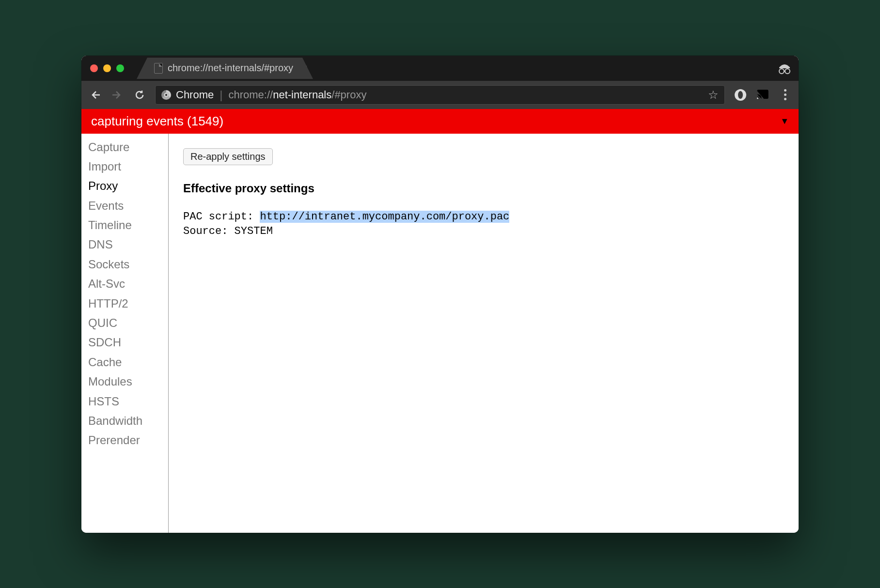 This screenshot has width=880, height=588. What do you see at coordinates (440, 68) in the screenshot?
I see `titlebar: chrome://net-internals/#proxy ×` at bounding box center [440, 68].